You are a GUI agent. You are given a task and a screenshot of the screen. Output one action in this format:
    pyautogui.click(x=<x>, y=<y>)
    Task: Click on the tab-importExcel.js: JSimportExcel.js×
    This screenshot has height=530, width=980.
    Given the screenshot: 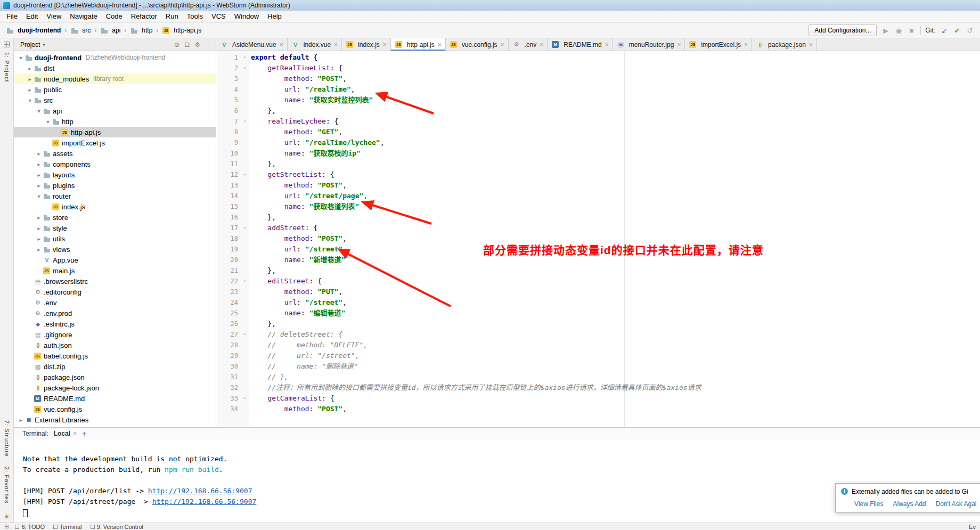 What is the action you would take?
    pyautogui.click(x=718, y=45)
    